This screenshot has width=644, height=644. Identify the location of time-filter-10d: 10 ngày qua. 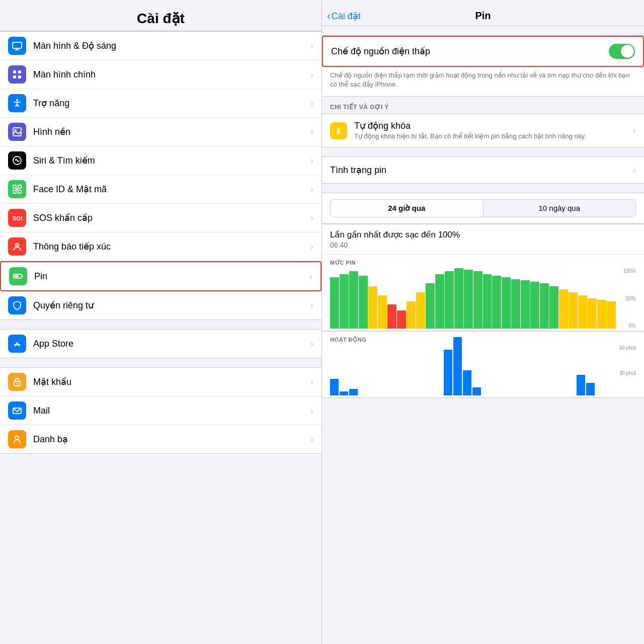
(559, 208).